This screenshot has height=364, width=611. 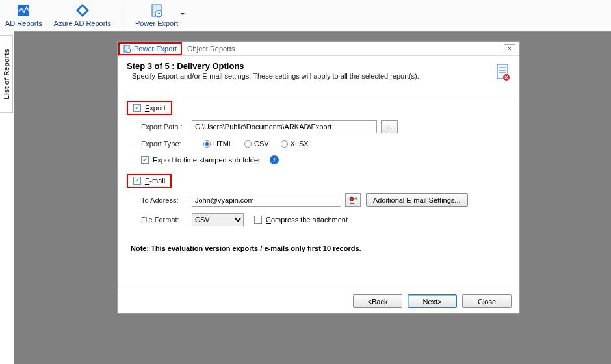 What do you see at coordinates (248, 144) in the screenshot?
I see `radio-csv-dot` at bounding box center [248, 144].